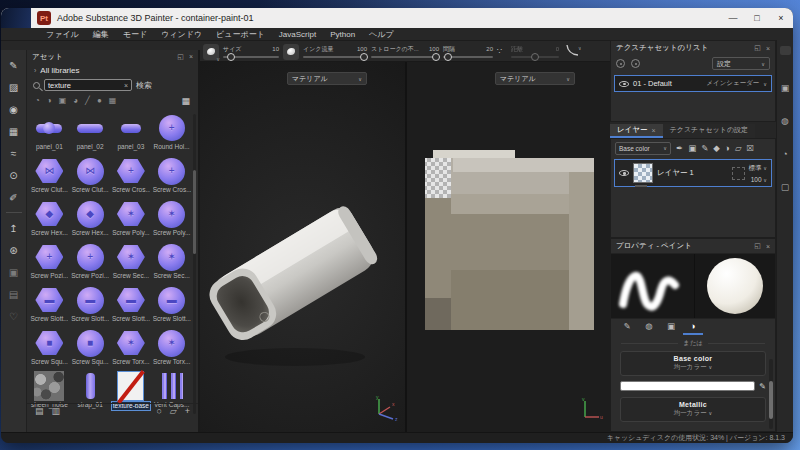  Describe the element at coordinates (716, 148) in the screenshot. I see `fill-layer-icon: ◆` at that location.